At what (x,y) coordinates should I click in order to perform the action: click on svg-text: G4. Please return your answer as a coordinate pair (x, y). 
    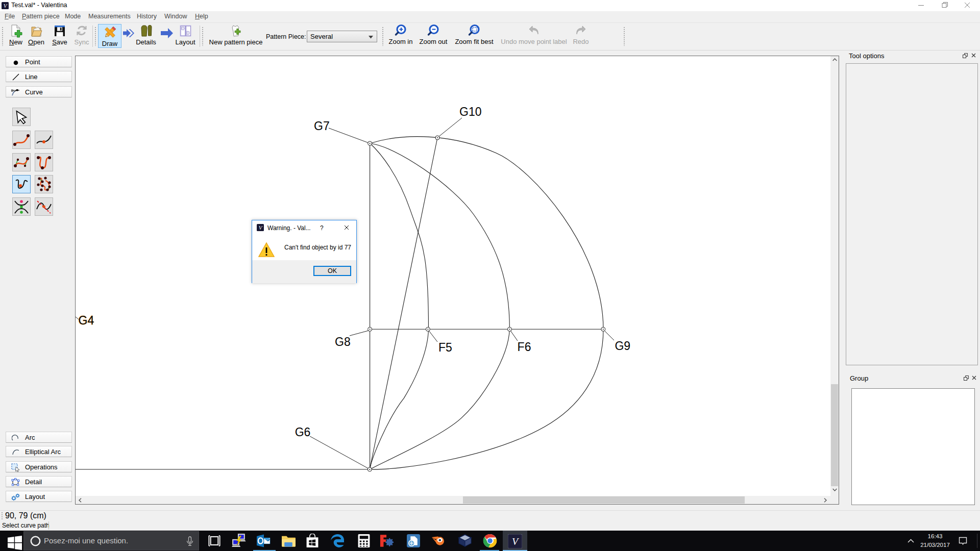
    Looking at the image, I should click on (87, 320).